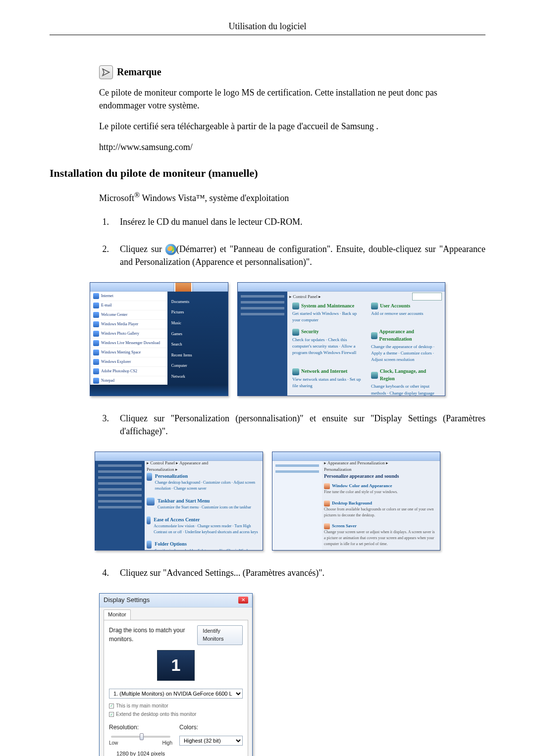 Image resolution: width=535 pixels, height=756 pixels. What do you see at coordinates (176, 694) in the screenshot?
I see `monitor-select: 1. (Multiple Monitors) on NVIDIA GeForce…` at bounding box center [176, 694].